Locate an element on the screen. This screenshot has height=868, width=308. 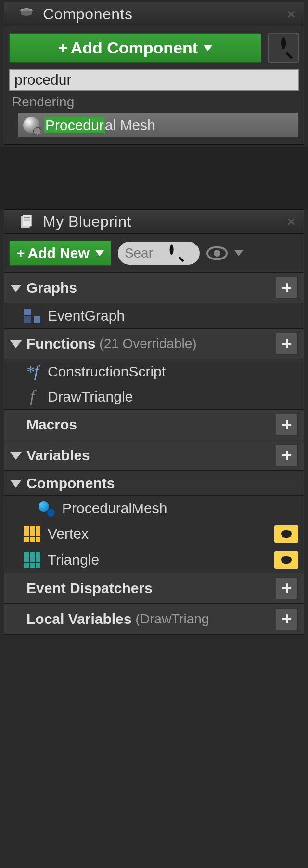
my-blueprint-tab-title: My Blueprint is located at coordinates (87, 221).